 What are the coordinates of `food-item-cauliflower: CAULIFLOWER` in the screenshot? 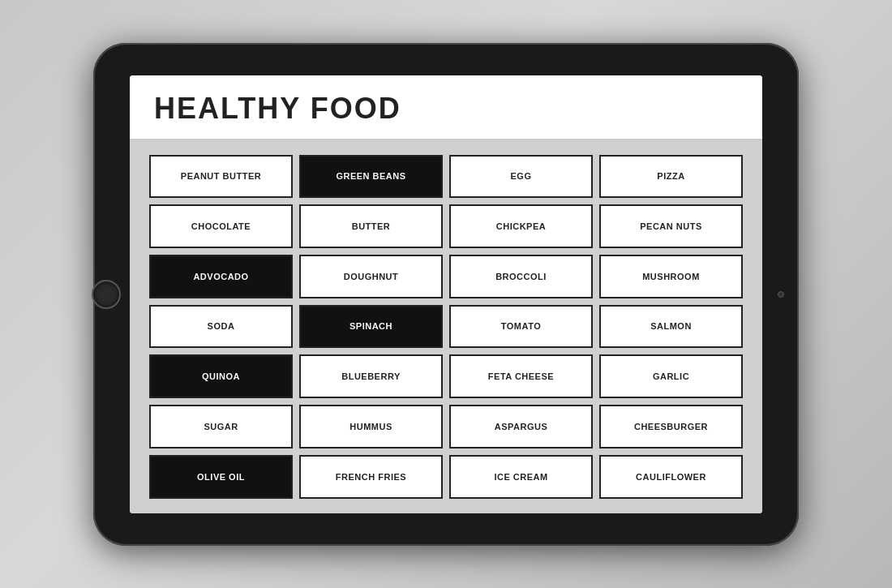 It's located at (671, 477).